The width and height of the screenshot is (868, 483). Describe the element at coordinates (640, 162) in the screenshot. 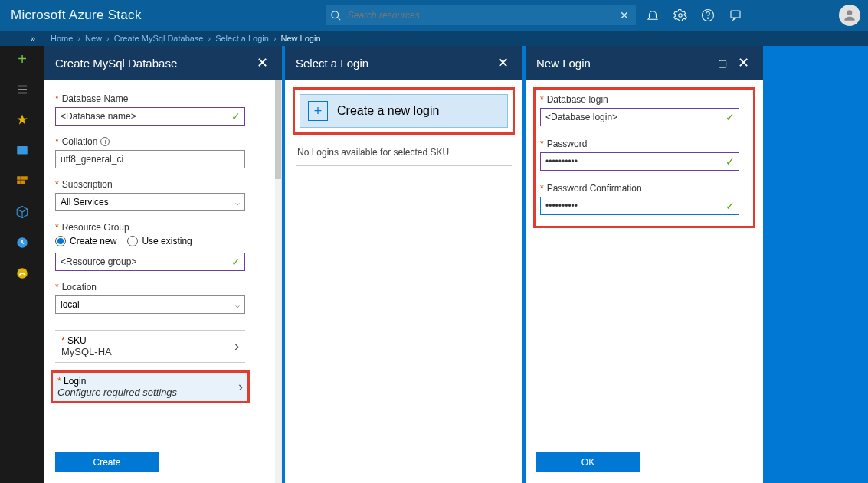

I see `password-input` at that location.